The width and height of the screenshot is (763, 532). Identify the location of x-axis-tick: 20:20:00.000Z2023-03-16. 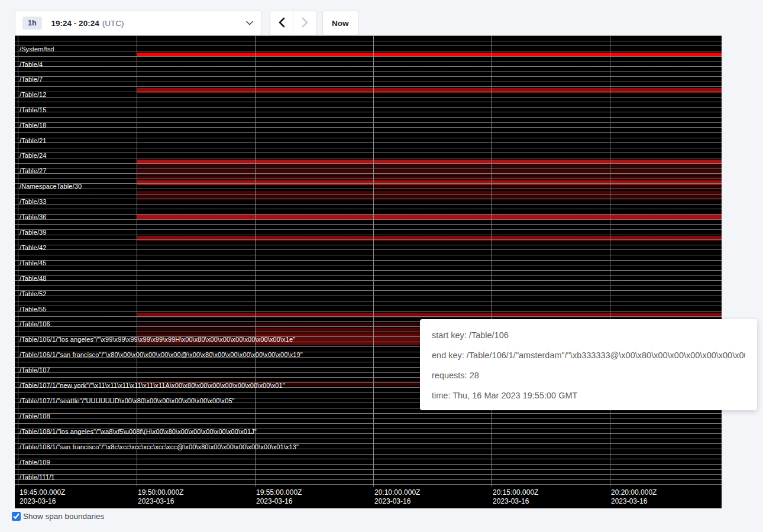
(634, 497).